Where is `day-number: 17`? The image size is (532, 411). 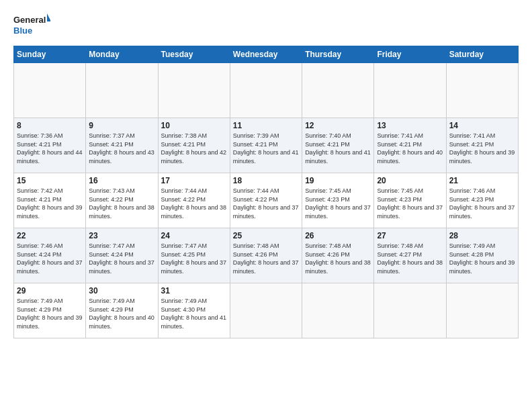
day-number: 17 is located at coordinates (194, 181).